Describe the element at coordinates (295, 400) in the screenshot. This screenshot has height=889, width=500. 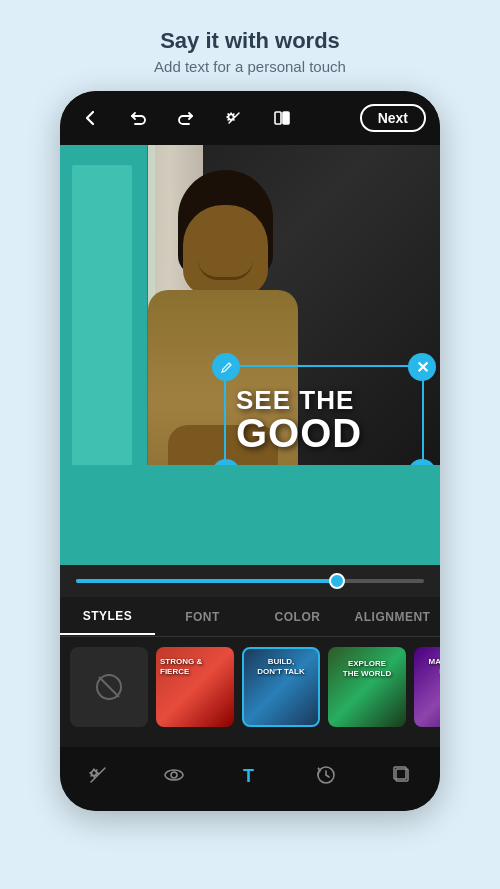
I see `overlay-line1: SEE THE` at that location.